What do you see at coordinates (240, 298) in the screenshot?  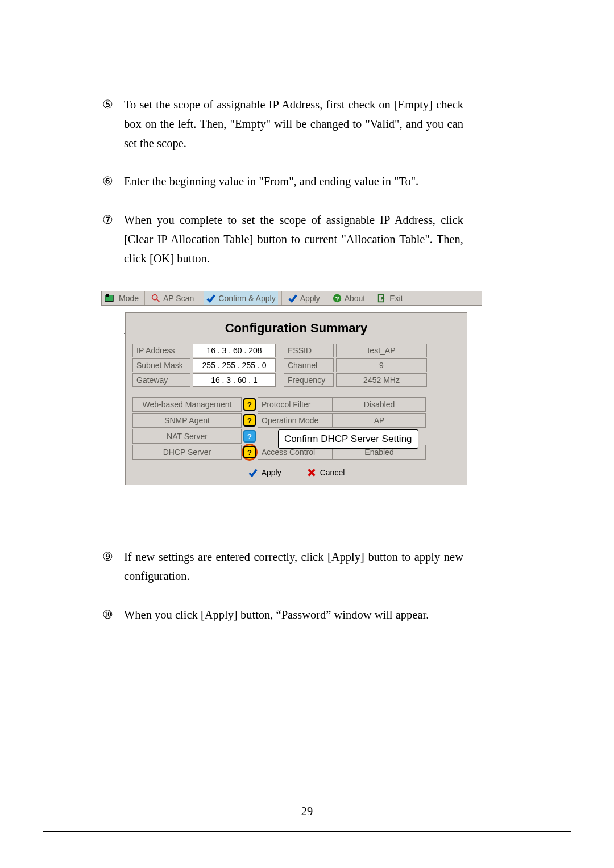 I see `confirm-apply-button: Confirm & Apply` at bounding box center [240, 298].